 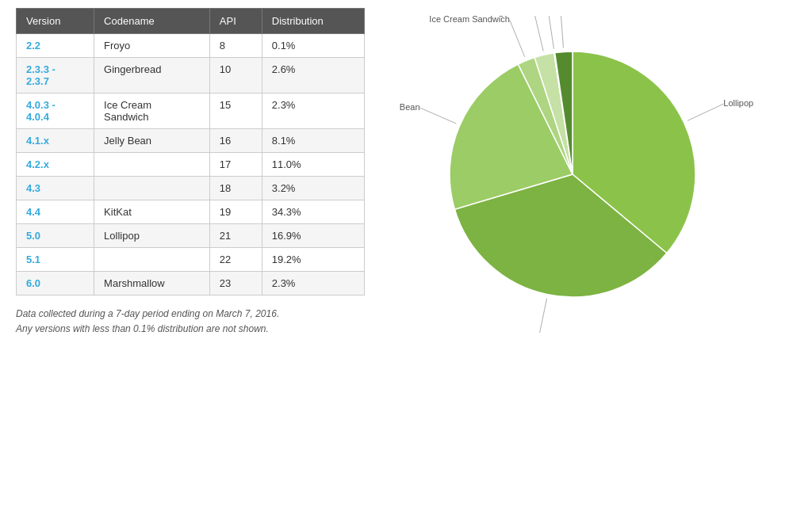 What do you see at coordinates (190, 46) in the screenshot?
I see `table-row: 2.2 Froyo 8 0.1%` at bounding box center [190, 46].